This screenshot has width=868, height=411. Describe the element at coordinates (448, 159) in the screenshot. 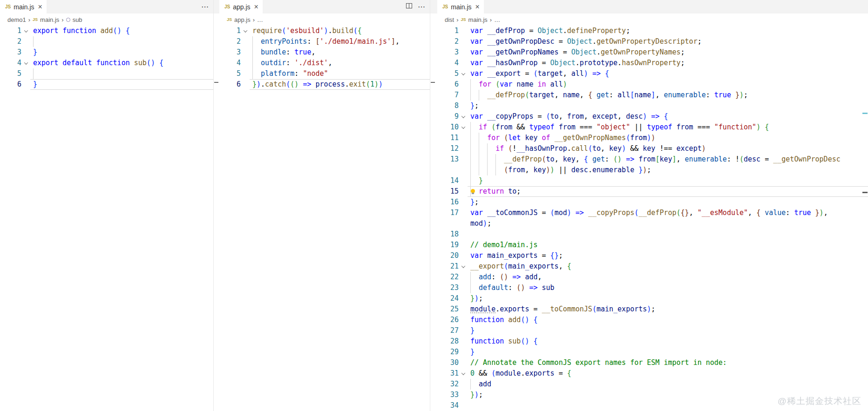

I see `line-number: 13` at that location.